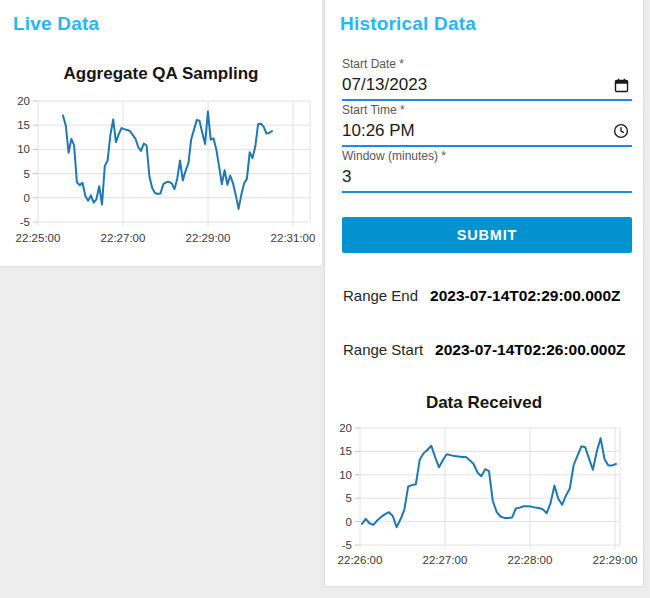 The height and width of the screenshot is (598, 650). What do you see at coordinates (487, 156) in the screenshot?
I see `window-minutes-label: Window (minutes) *` at bounding box center [487, 156].